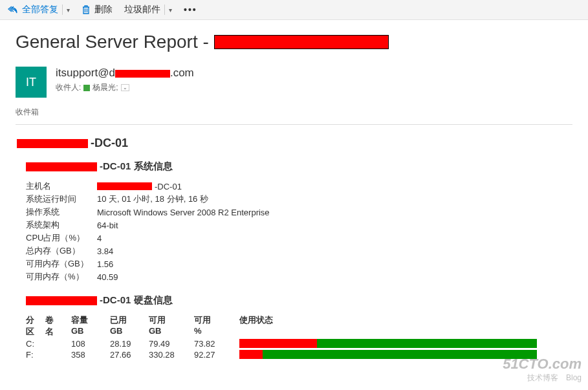  I want to click on presence-icon, so click(87, 88).